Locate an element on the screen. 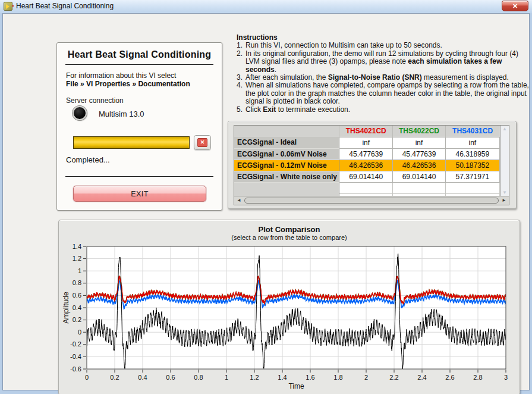 The image size is (532, 394). svg-text: 1.2 is located at coordinates (77, 258).